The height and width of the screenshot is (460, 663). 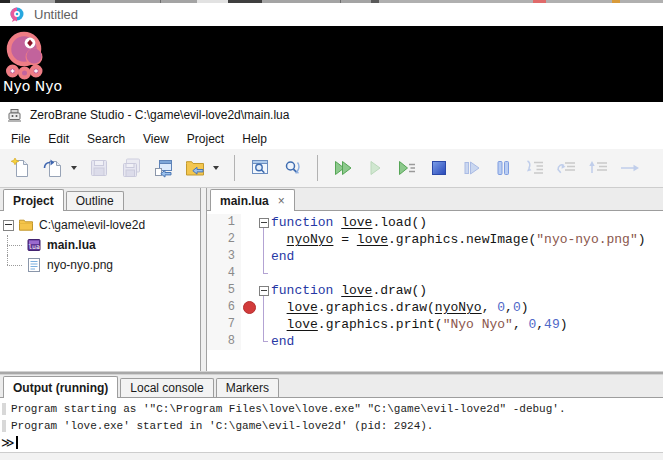 I want to click on line-number: 6, so click(x=224, y=308).